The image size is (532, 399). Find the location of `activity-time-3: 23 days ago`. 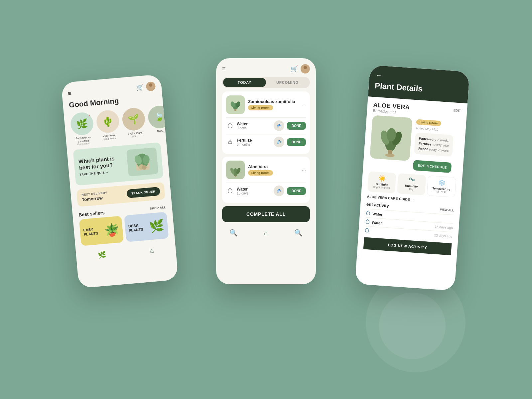

activity-time-3: 23 days ago is located at coordinates (443, 236).